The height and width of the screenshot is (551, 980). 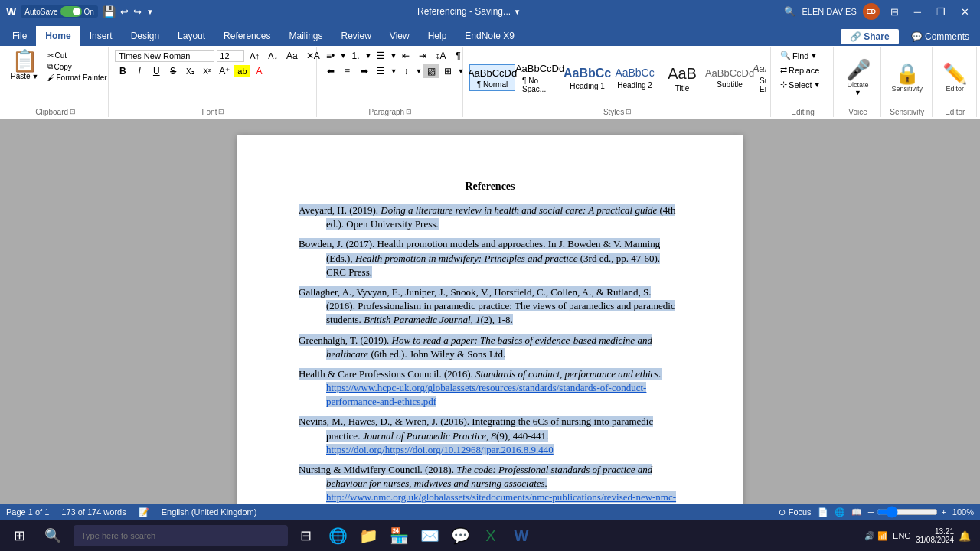 I want to click on task-view-btn: ⊟, so click(x=305, y=536).